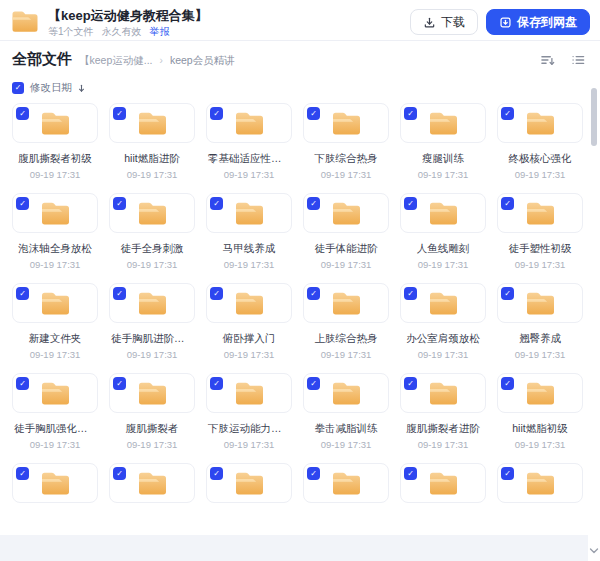 The width and height of the screenshot is (600, 561). Describe the element at coordinates (346, 142) in the screenshot. I see `folder-tile: ✓ 下肢综合热身 09-19 17:31` at that location.